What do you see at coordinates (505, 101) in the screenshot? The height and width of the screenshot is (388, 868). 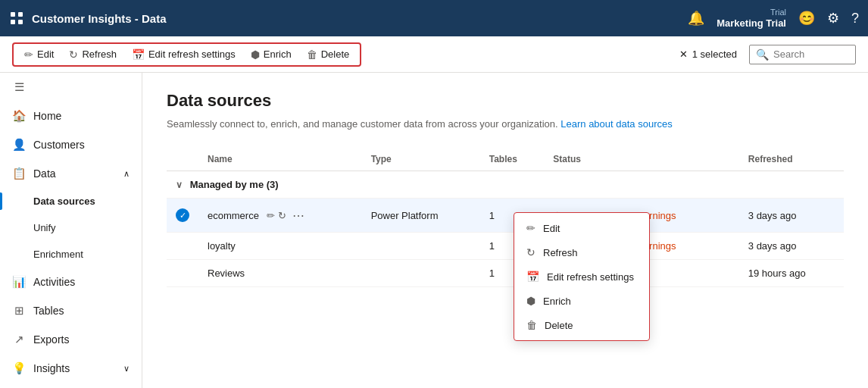 I see `page-title: Data sources` at bounding box center [505, 101].